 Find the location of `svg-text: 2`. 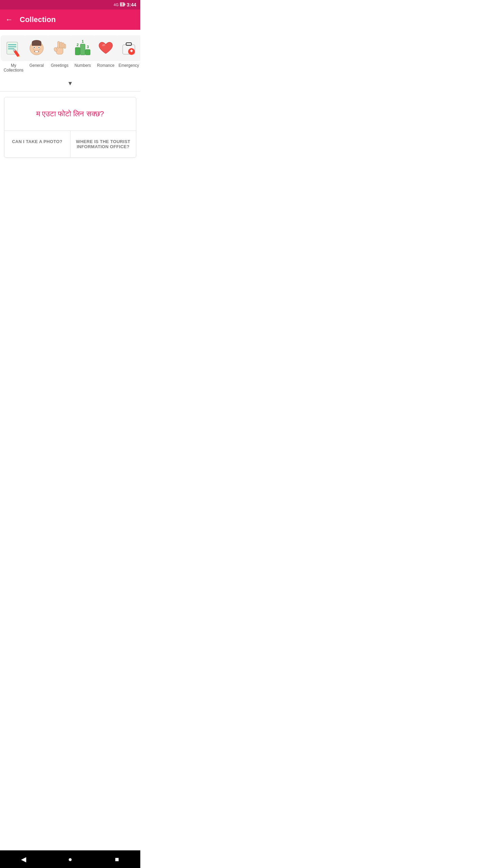

svg-text: 2 is located at coordinates (78, 45).